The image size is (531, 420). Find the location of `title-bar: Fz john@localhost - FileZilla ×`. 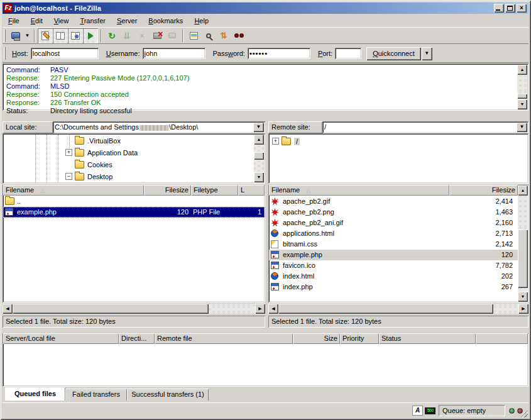

title-bar: Fz john@localhost - FileZilla × is located at coordinates (265, 8).